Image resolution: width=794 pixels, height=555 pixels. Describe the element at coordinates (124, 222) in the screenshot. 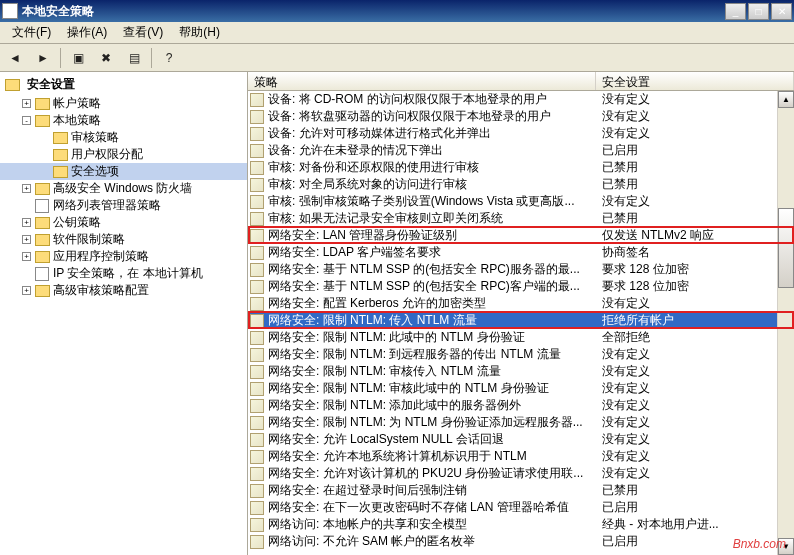

I see `tree-item: +公钥策略` at that location.